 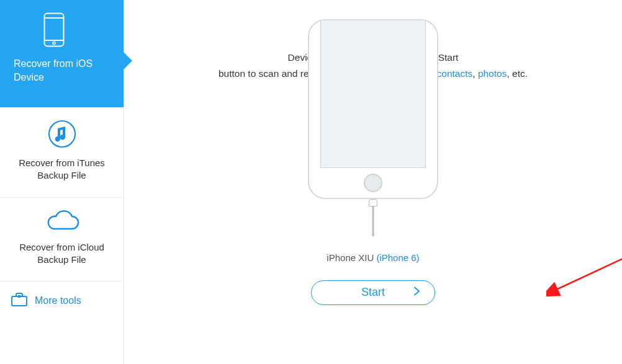 What do you see at coordinates (455, 73) in the screenshot?
I see `link-contacts: contacts` at bounding box center [455, 73].